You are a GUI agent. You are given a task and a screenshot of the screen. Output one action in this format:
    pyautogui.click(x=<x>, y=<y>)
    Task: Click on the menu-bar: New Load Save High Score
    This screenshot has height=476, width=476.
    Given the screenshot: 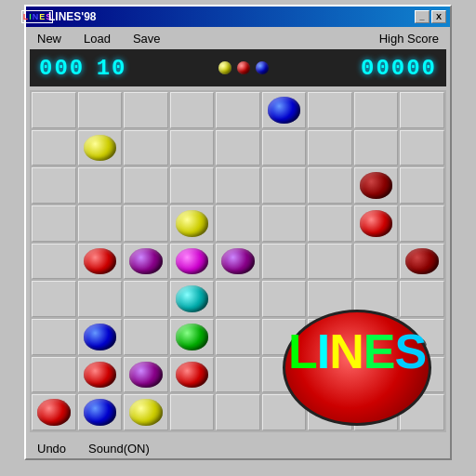 What is the action you would take?
    pyautogui.click(x=238, y=38)
    